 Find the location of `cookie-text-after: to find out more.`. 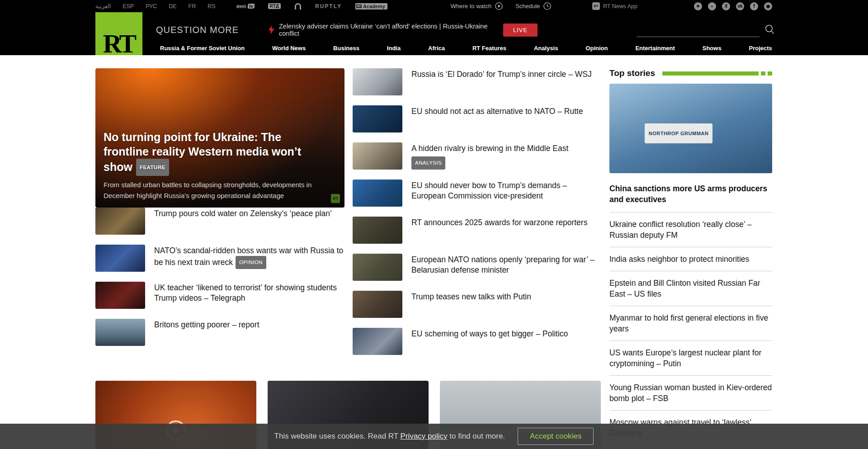

cookie-text-after: to find out more. is located at coordinates (476, 436).